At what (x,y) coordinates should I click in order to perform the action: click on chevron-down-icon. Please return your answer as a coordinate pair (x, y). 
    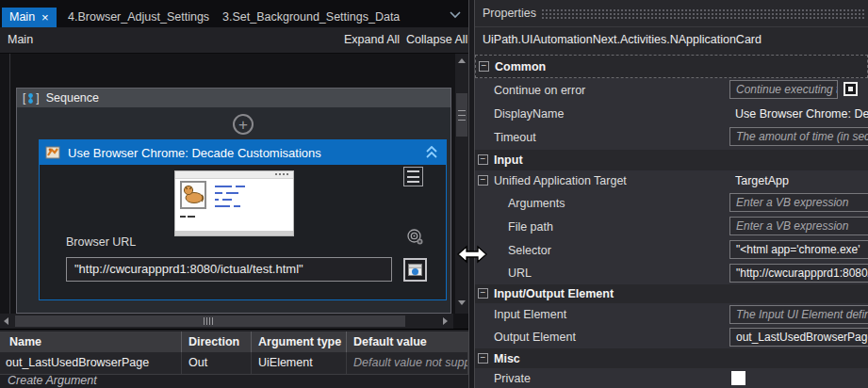
    Looking at the image, I should click on (455, 15).